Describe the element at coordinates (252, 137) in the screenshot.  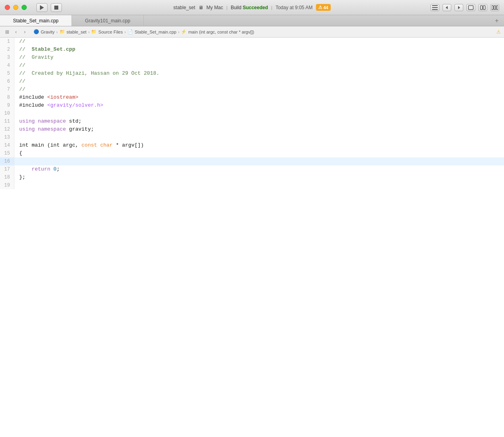
I see `code-line-13: 13` at that location.